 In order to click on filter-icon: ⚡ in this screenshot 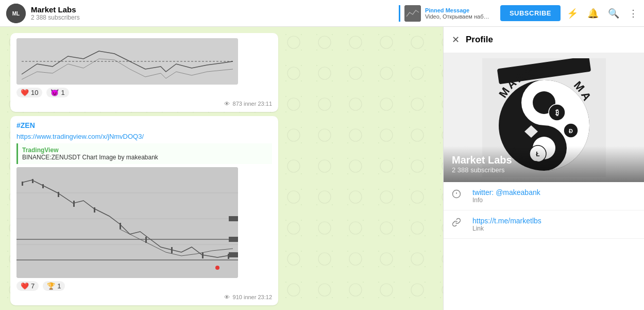, I will do `click(572, 13)`.